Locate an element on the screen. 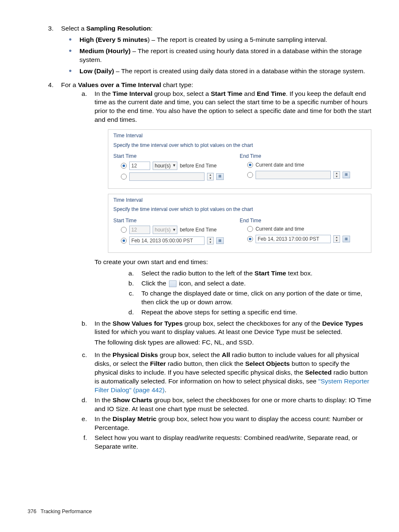 The width and height of the screenshot is (399, 532). time-interval-figure-2: Time Interval Specify the time interval … is located at coordinates (240, 224).